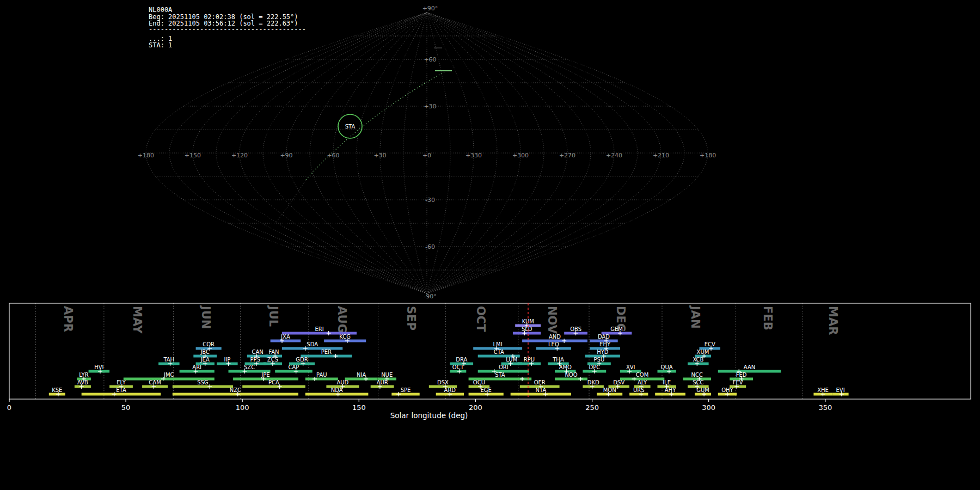  Describe the element at coordinates (527, 329) in the screenshot. I see `shower-label: SLD` at that location.